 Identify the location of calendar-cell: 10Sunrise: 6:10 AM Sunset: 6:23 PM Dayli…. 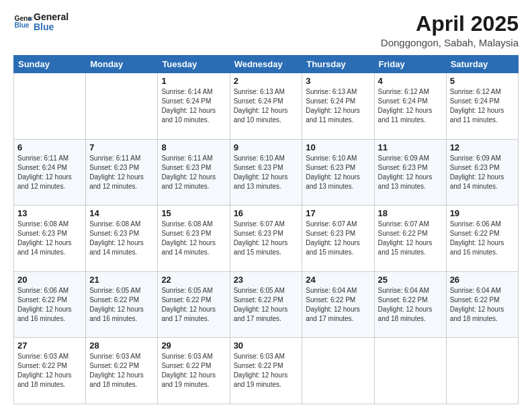
(339, 172).